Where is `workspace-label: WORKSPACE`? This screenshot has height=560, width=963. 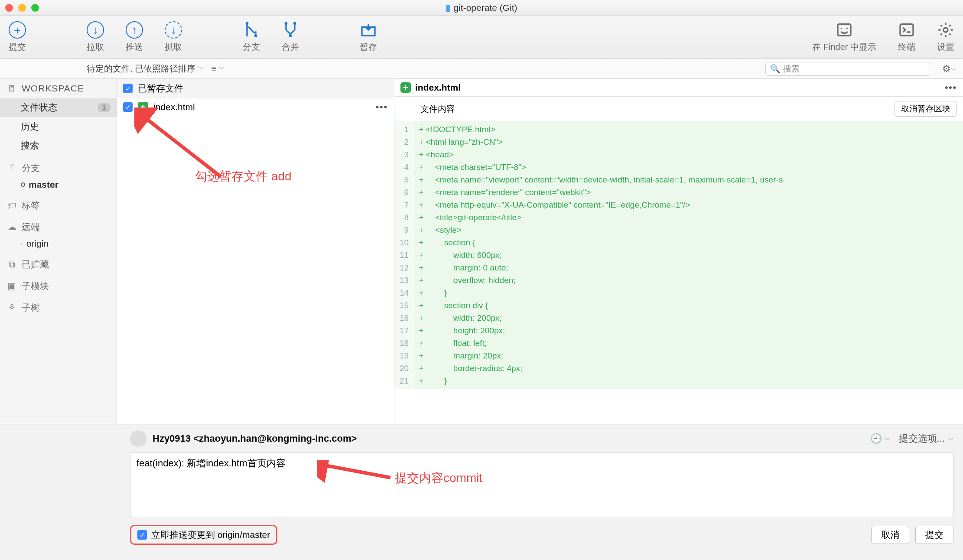
workspace-label: WORKSPACE is located at coordinates (53, 88).